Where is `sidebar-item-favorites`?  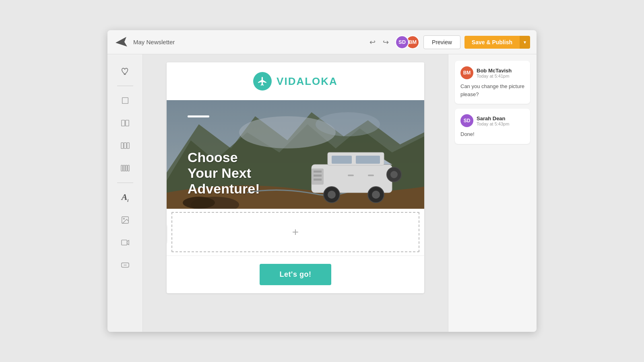 sidebar-item-favorites is located at coordinates (125, 71).